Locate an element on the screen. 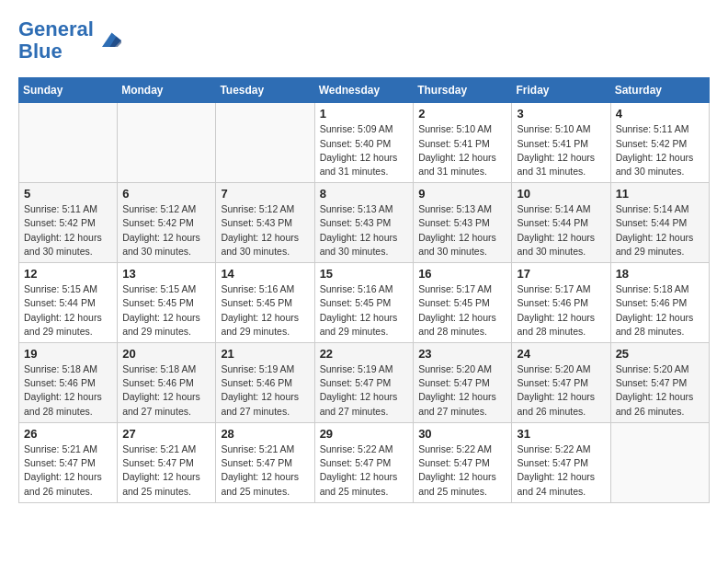  calendar-cell: 10Sunrise: 5:14 AM Sunset: 5:44 PM Dayli… is located at coordinates (561, 223).